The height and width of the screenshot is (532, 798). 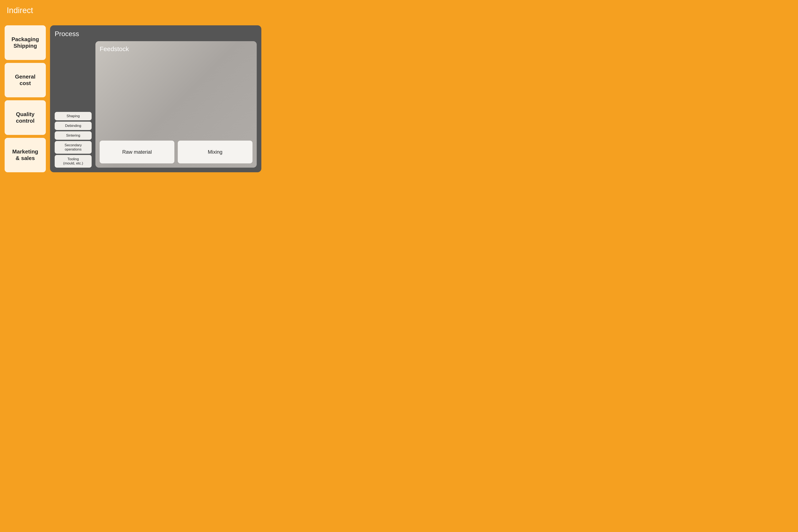 I want to click on feedstock-title: Feedstock, so click(x=176, y=49).